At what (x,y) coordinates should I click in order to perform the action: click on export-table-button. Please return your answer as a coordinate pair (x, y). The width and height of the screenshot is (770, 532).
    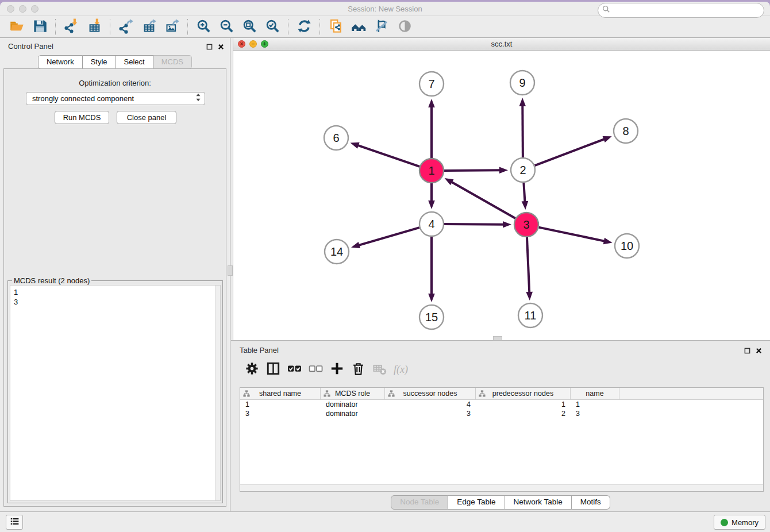
    Looking at the image, I should click on (149, 27).